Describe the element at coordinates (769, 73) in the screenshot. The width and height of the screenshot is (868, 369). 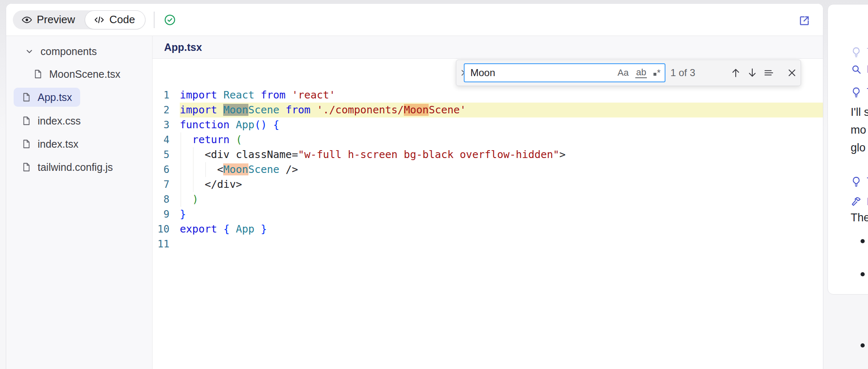
I see `find-in-selection-button` at that location.